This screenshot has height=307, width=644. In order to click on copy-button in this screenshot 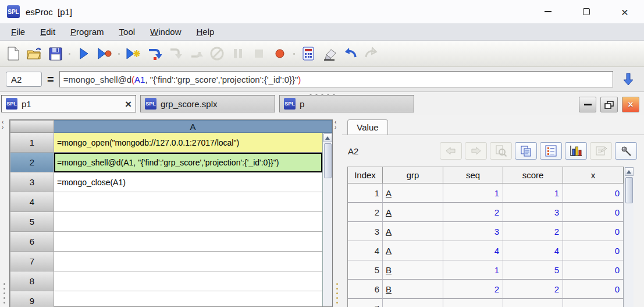, I will do `click(526, 151)`.